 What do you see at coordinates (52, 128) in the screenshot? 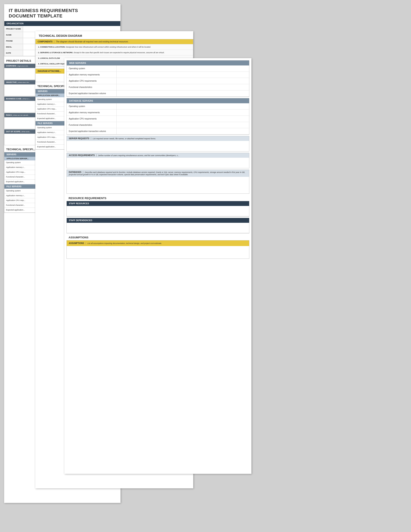
I see `os-label2-p2: Operating system` at bounding box center [52, 128].